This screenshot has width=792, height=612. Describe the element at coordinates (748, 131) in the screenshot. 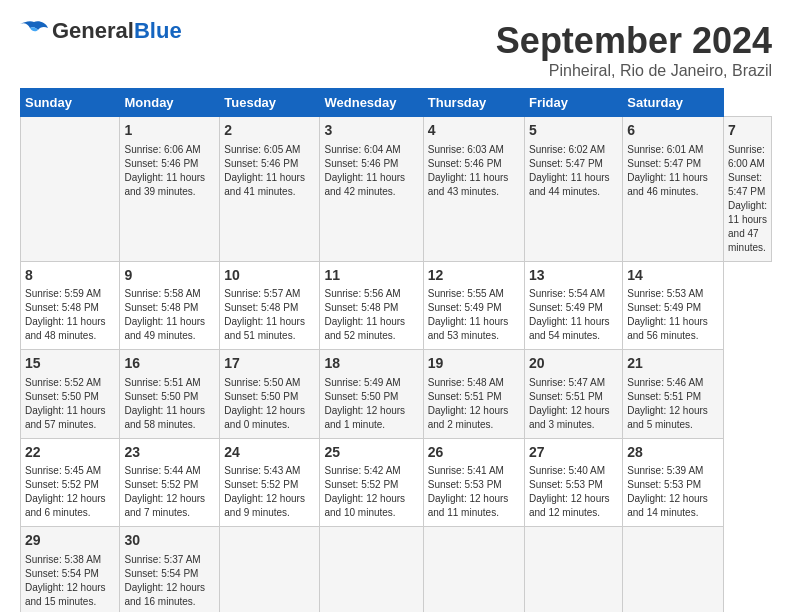

I see `day-number: 7` at that location.